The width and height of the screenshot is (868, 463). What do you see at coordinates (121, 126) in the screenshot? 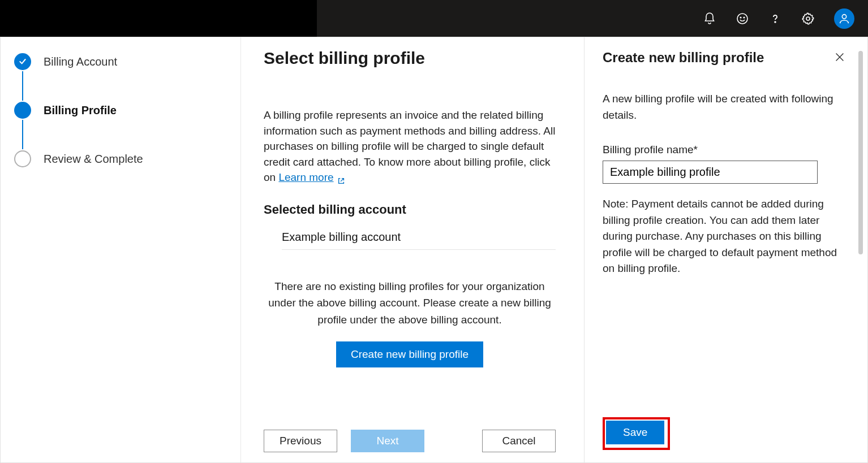
I see `step-billing-profile: Billing Profile` at bounding box center [121, 126].